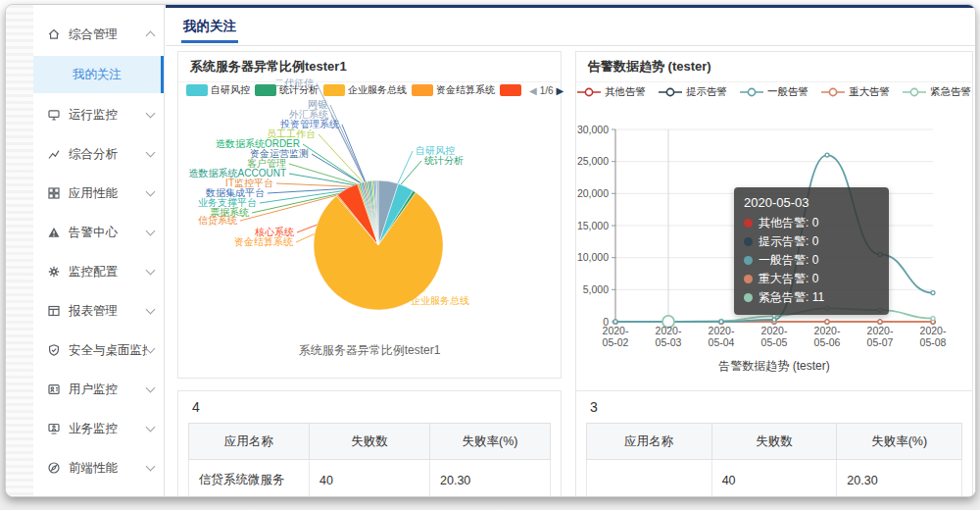 The width and height of the screenshot is (980, 510). What do you see at coordinates (593, 193) in the screenshot?
I see `y-axis-label: 20,000` at bounding box center [593, 193].